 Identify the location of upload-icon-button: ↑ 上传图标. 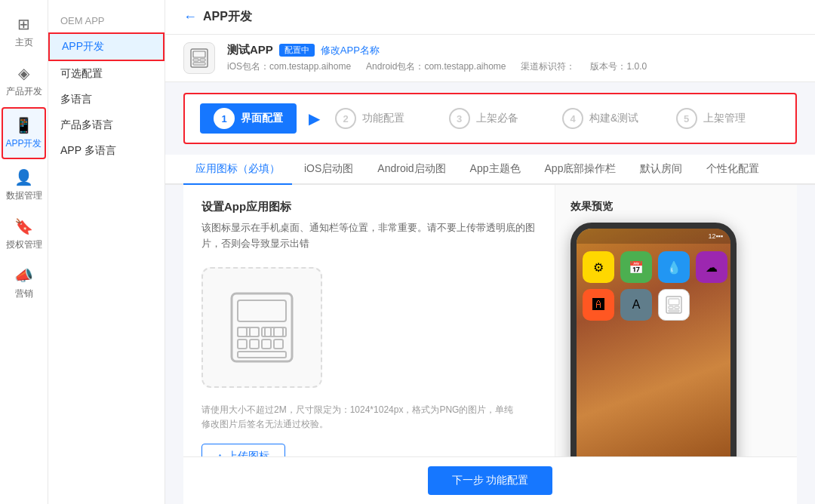
(243, 450).